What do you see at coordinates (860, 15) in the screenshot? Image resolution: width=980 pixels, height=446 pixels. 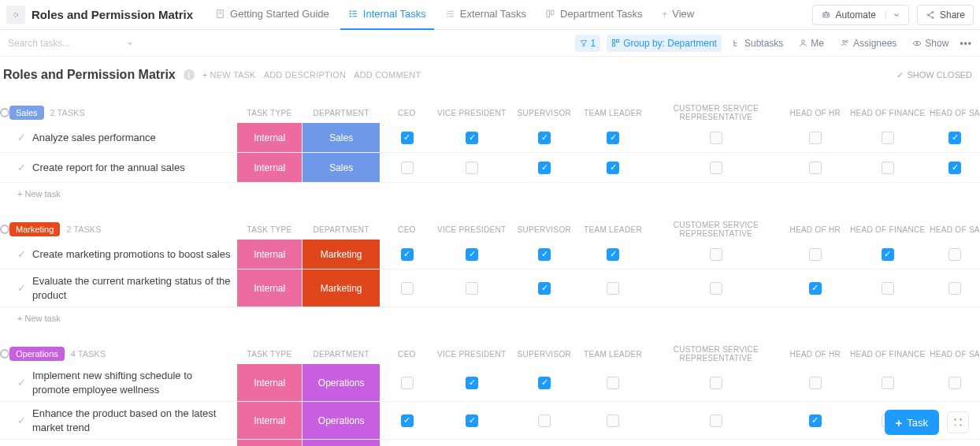 I see `automate-button: Automate` at bounding box center [860, 15].